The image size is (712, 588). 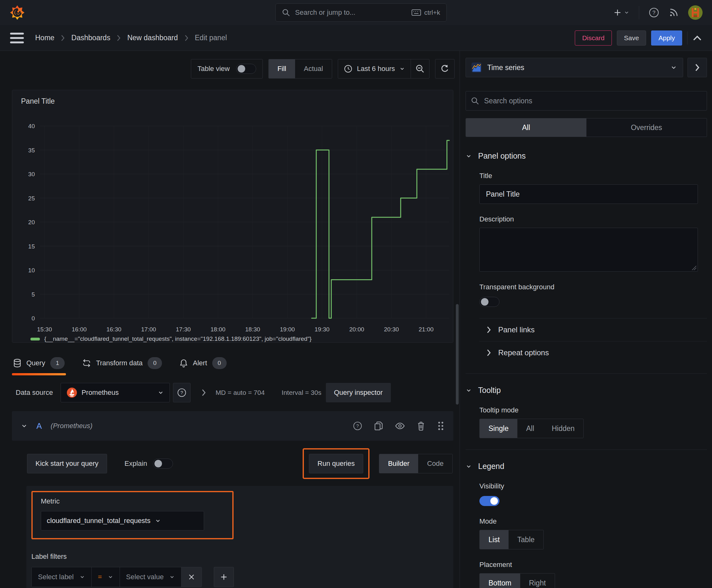 What do you see at coordinates (336, 463) in the screenshot?
I see `run-queries-highlight-box: Run queries` at bounding box center [336, 463].